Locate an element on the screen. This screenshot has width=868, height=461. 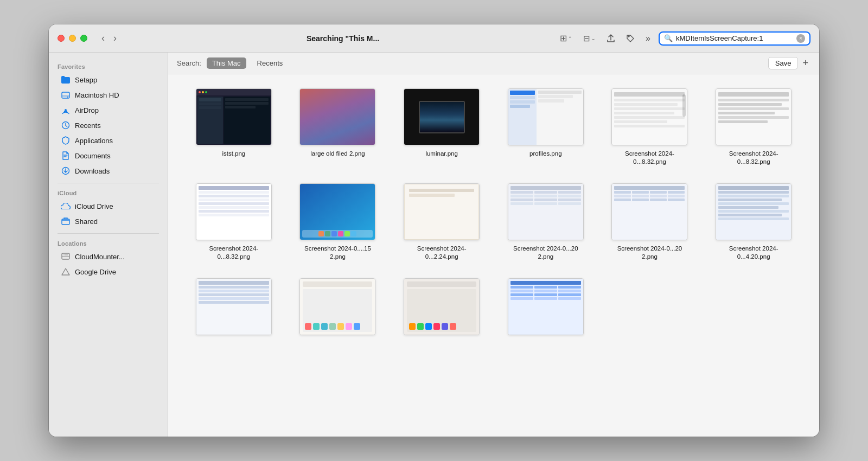
view-chevron: ⌃ is located at coordinates (570, 39).